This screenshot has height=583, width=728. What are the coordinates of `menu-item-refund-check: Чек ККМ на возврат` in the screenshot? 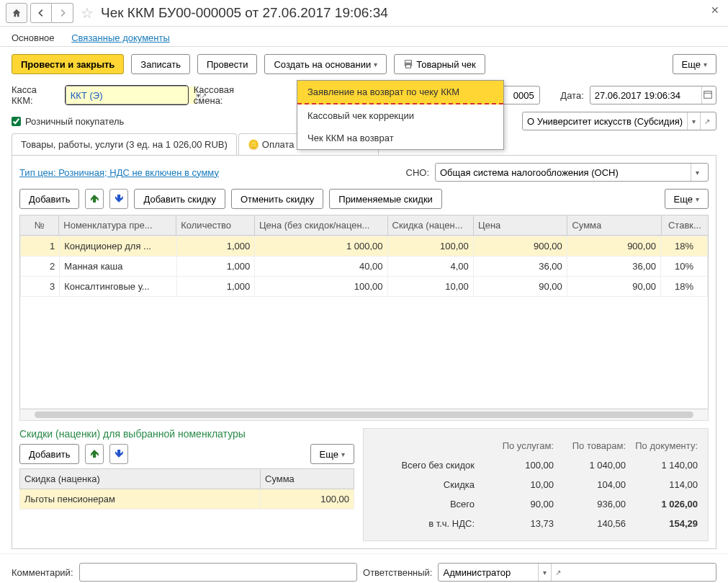 It's located at (400, 138).